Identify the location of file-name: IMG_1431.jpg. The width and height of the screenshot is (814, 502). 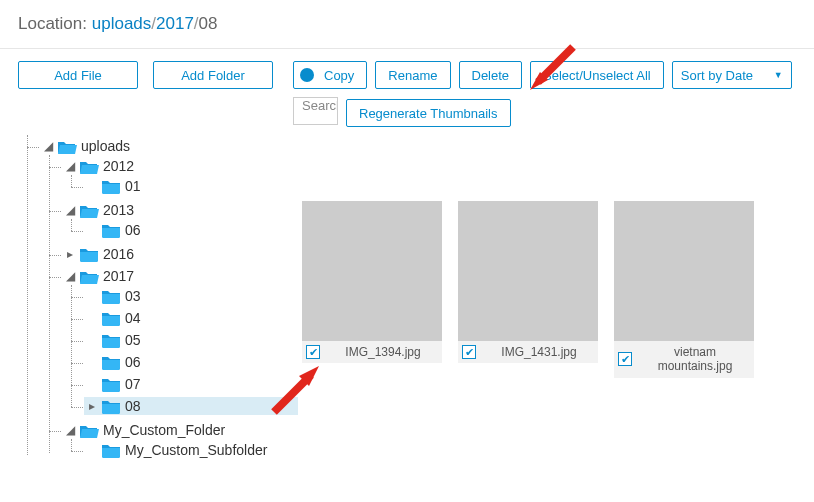
(539, 352).